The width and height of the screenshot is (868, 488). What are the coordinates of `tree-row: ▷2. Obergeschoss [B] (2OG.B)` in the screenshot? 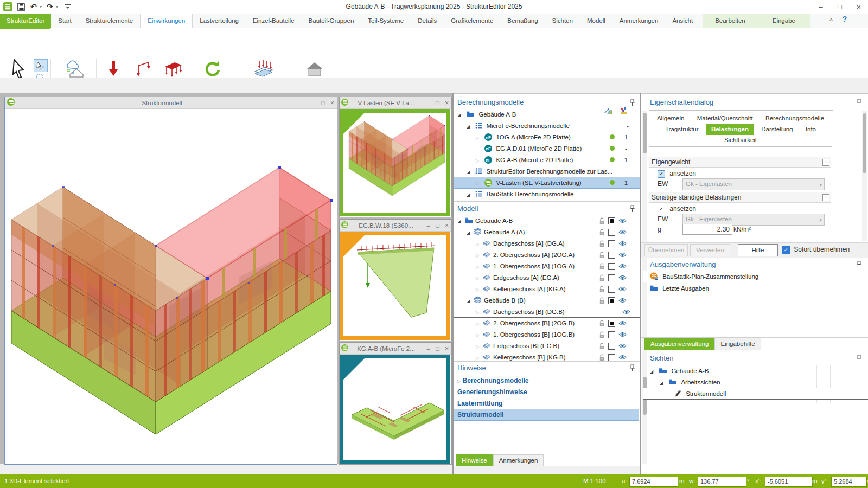 It's located at (525, 323).